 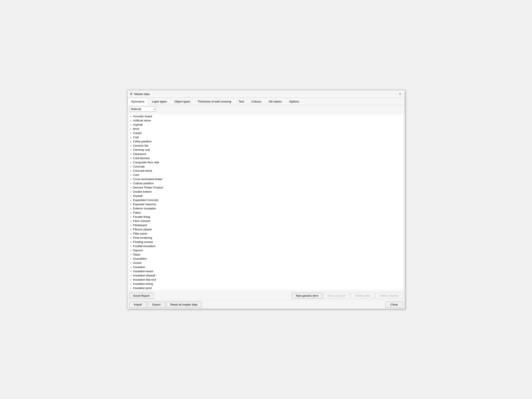 I want to click on list-item-label: Cast, so click(x=136, y=137).